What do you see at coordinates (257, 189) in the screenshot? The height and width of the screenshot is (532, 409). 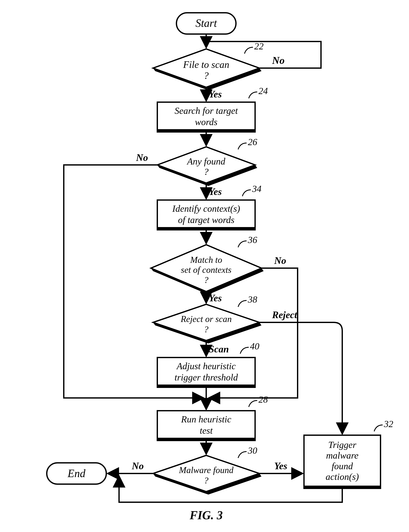 I see `ref-34: 34` at bounding box center [257, 189].